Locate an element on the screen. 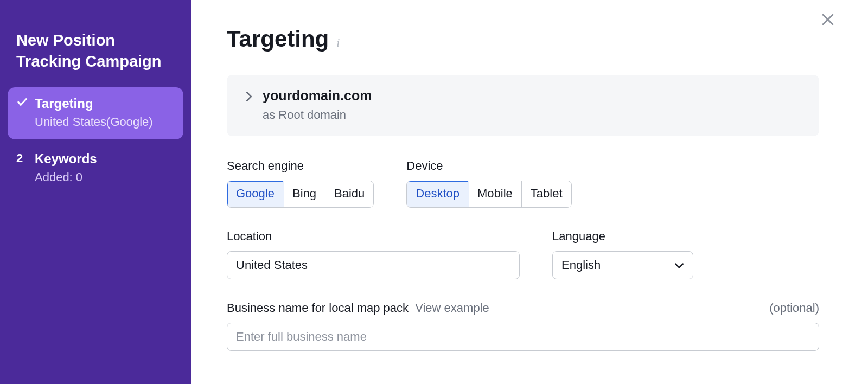 This screenshot has height=384, width=868. search-engine-option-bing: Bing is located at coordinates (305, 194).